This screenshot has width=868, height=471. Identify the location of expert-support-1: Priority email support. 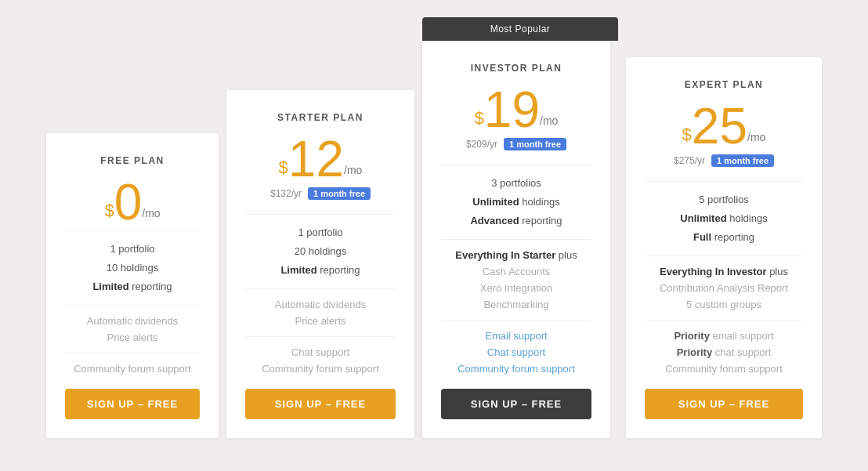
(724, 335).